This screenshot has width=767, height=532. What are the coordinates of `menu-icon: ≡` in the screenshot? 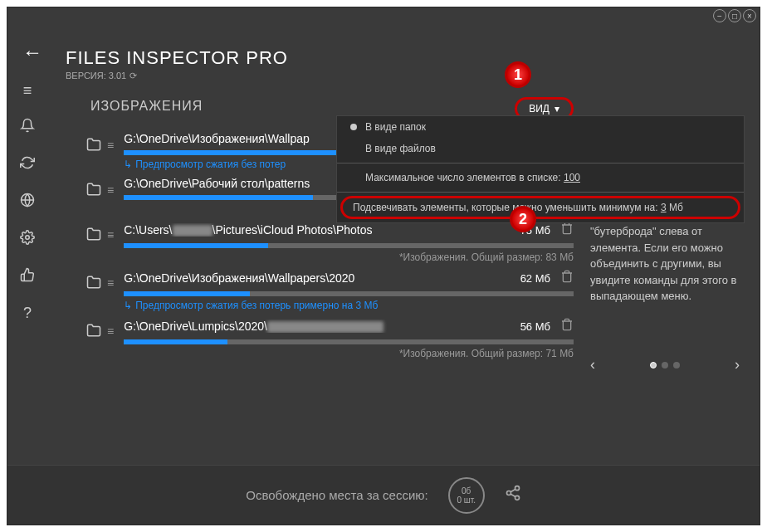 It's located at (28, 91).